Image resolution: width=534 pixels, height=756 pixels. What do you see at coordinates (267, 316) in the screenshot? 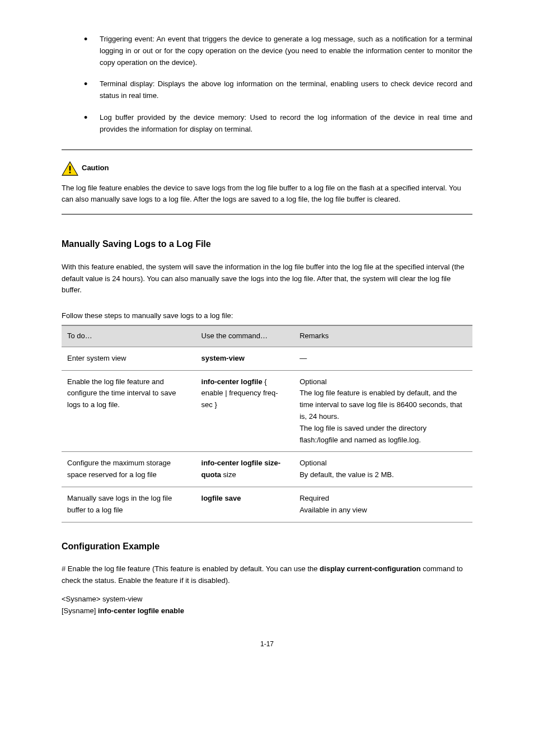
I see `table-caption: Follow these steps to manually save logs…` at bounding box center [267, 316].